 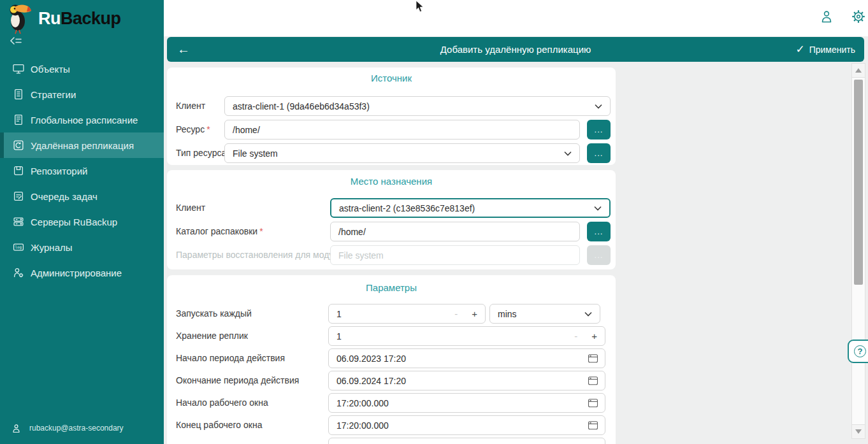 I want to click on sidebar-menu: Объекты Стратегии Глобальное расписание …, so click(x=82, y=171).